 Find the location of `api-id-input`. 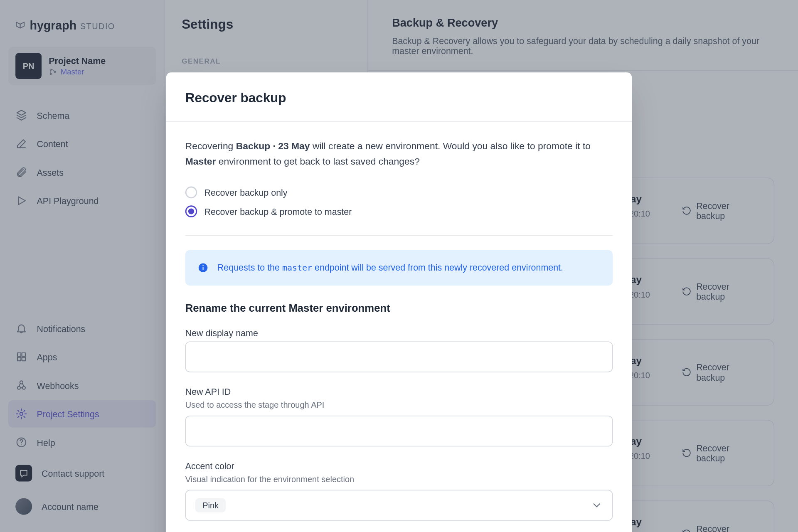

api-id-input is located at coordinates (399, 431).